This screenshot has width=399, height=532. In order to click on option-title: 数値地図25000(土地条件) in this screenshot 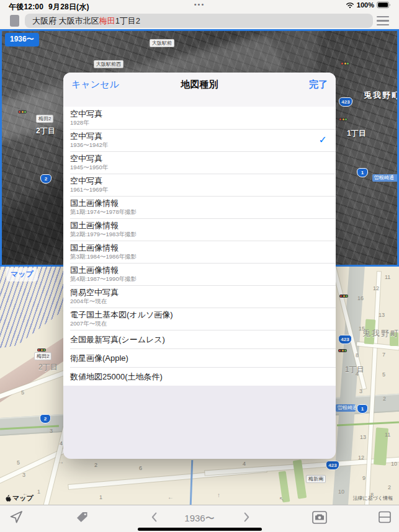, I will do `click(203, 377)`.